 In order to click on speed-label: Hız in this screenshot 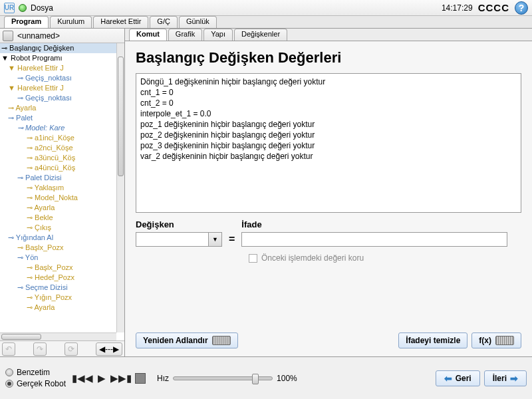, I will do `click(163, 378)`.